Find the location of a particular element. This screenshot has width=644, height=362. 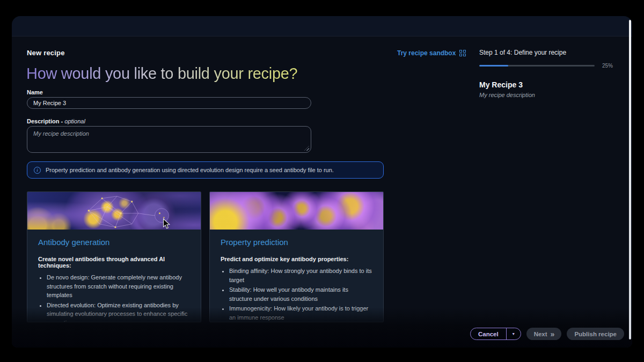

molecule-mesh-decoration is located at coordinates (114, 211).